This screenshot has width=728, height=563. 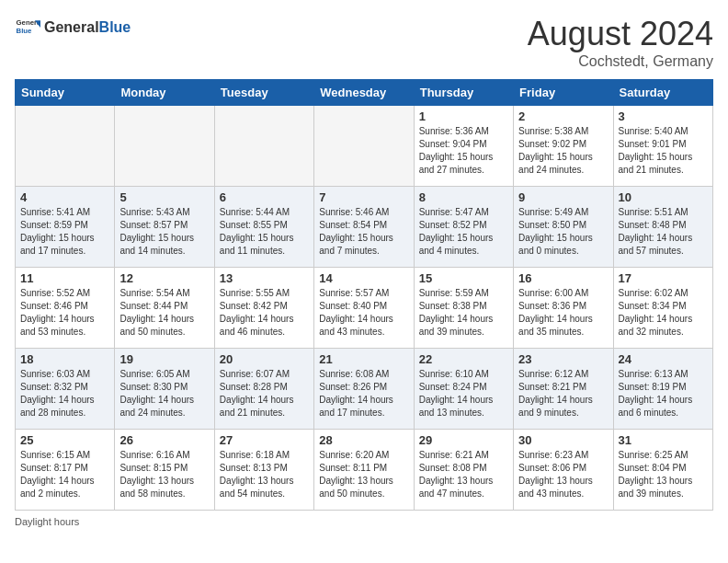 What do you see at coordinates (463, 394) in the screenshot?
I see `day-info: Sunrise: 6:10 AM Sunset: 8:24 PM Dayligh…` at bounding box center [463, 394].